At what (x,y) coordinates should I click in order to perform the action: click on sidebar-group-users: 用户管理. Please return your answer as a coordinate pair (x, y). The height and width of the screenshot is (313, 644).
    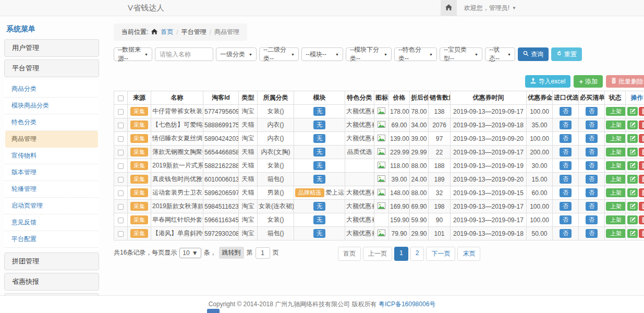
    Looking at the image, I should click on (52, 48).